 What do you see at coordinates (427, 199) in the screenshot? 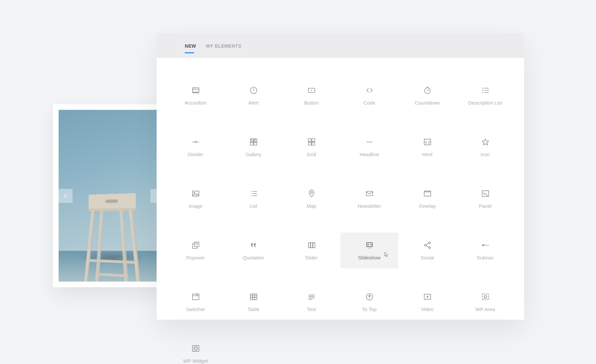
I see `element-overlay: Overlay` at bounding box center [427, 199].